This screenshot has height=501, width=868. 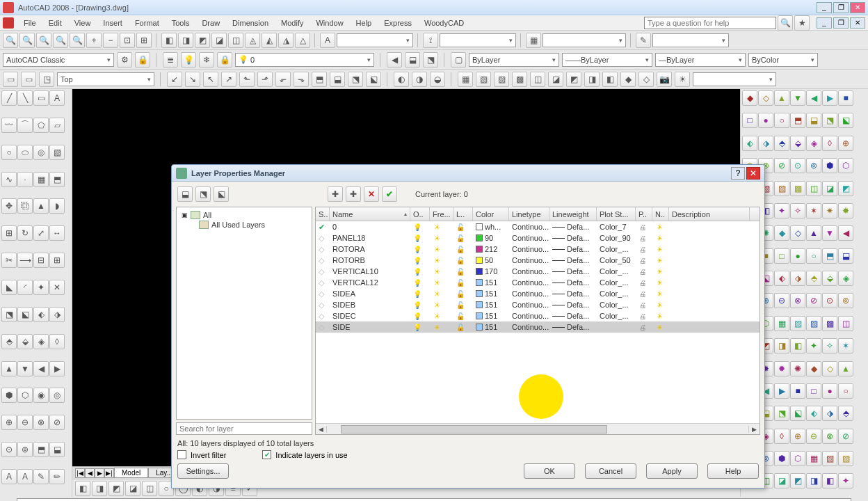 I want to click on col-name: Name▴, so click(x=370, y=214).